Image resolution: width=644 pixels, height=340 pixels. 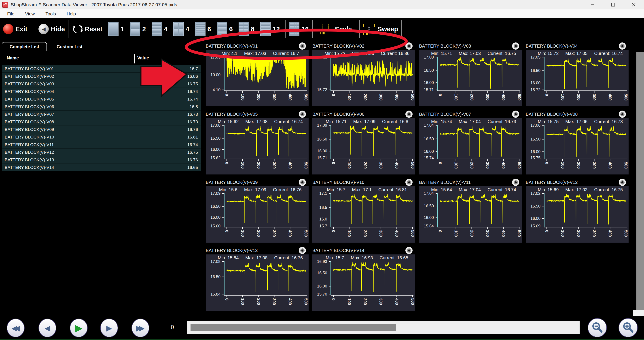 I want to click on layout-16-9-button: 16, so click(x=299, y=29).